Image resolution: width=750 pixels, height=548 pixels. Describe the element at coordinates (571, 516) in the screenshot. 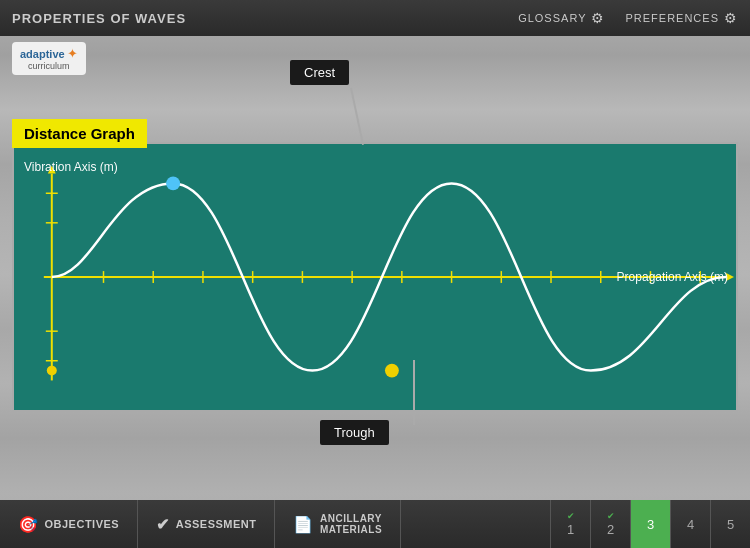

I see `page-1-check: ✔` at that location.